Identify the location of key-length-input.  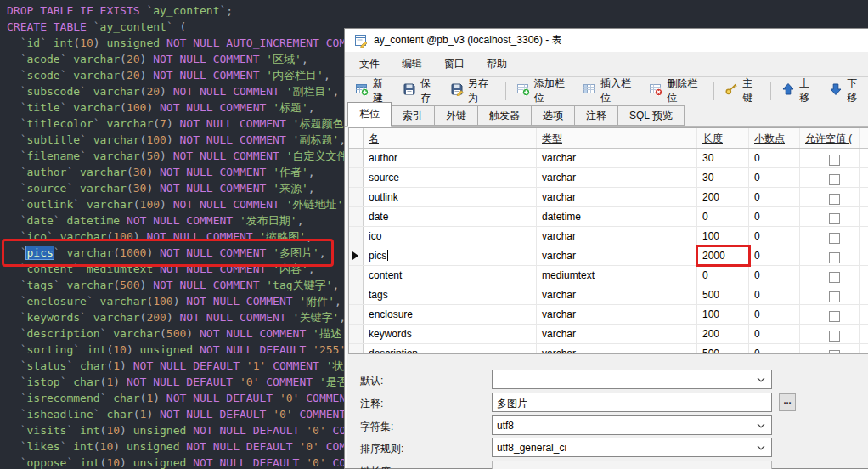
(632, 465).